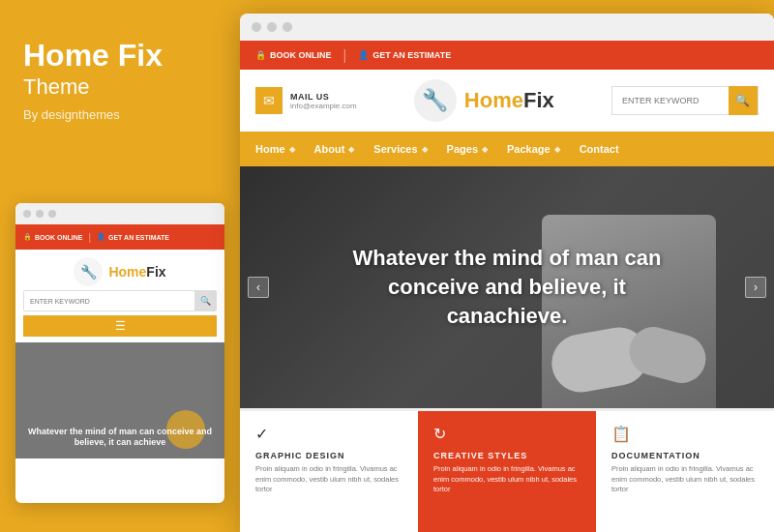  Describe the element at coordinates (120, 272) in the screenshot. I see `mini-logo-row: 🔧 HomeFix` at that location.